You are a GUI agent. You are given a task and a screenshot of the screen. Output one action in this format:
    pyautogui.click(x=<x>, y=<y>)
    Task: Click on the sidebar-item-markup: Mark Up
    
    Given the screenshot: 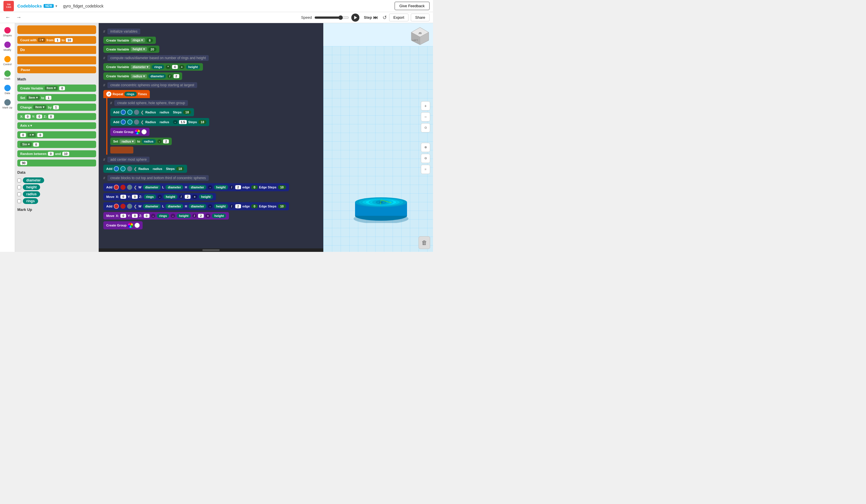 What is the action you would take?
    pyautogui.click(x=8, y=104)
    